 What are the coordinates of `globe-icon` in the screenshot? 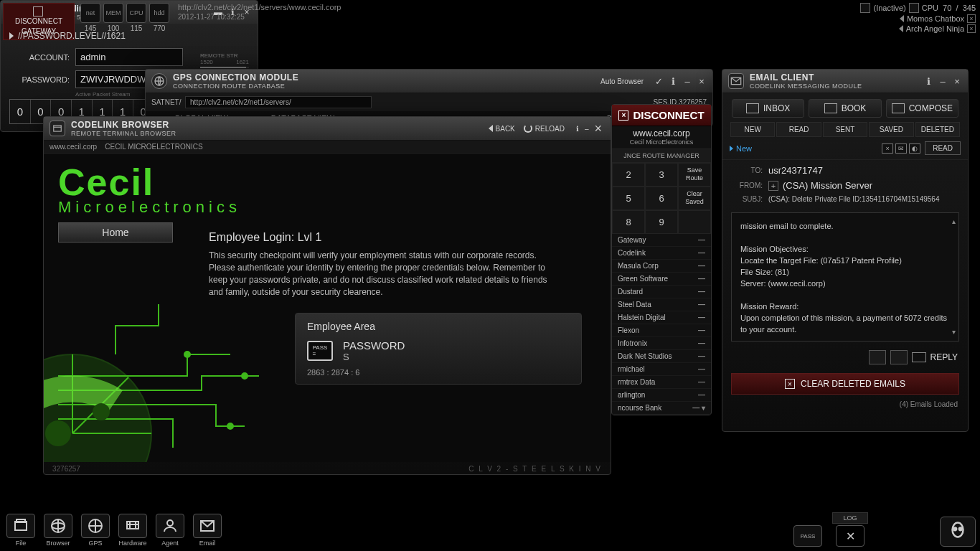 It's located at (159, 81).